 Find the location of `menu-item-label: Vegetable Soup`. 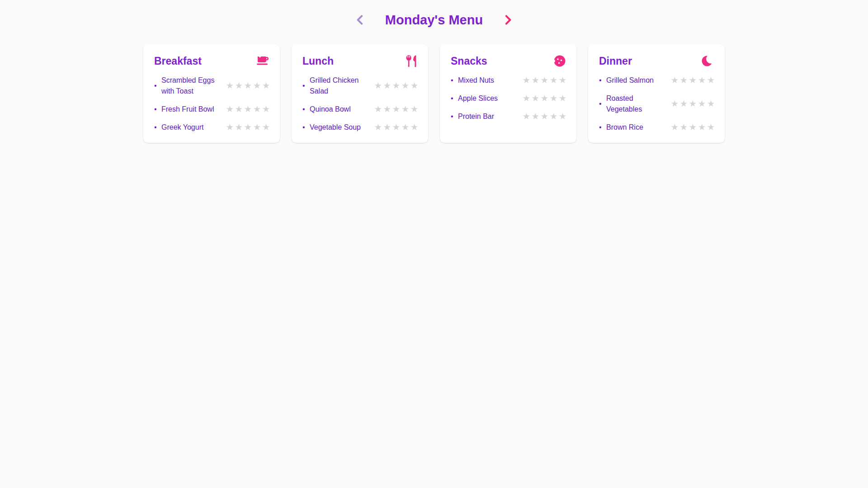

menu-item-label: Vegetable Soup is located at coordinates (342, 127).